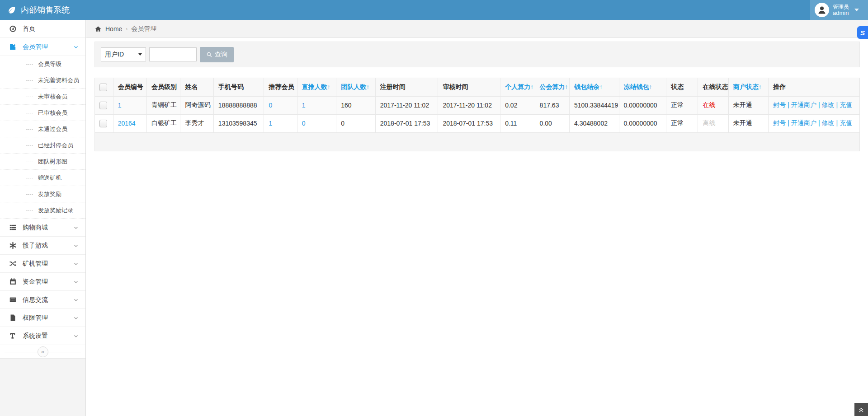 The height and width of the screenshot is (416, 868). Describe the element at coordinates (280, 87) in the screenshot. I see `column-header-referrer: 推荐会员` at that location.